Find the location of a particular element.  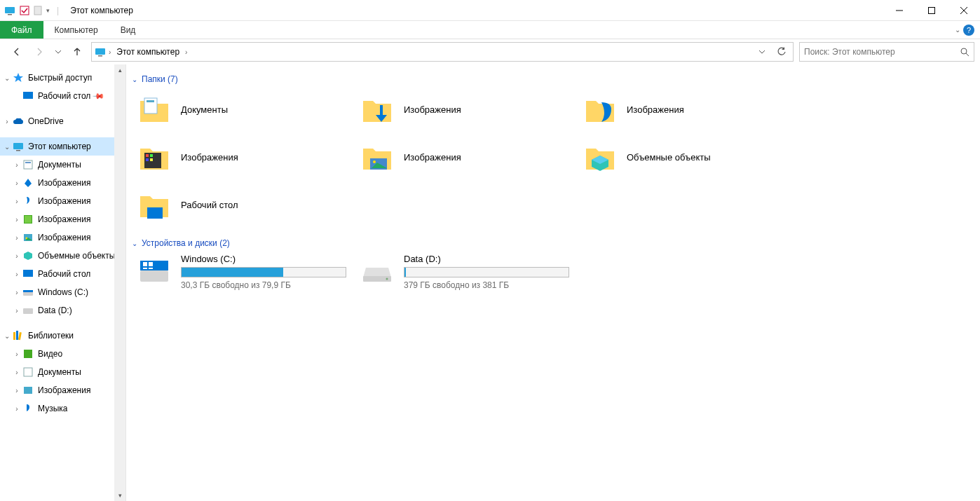

sidebar-library-child: ›Документы is located at coordinates (63, 372).